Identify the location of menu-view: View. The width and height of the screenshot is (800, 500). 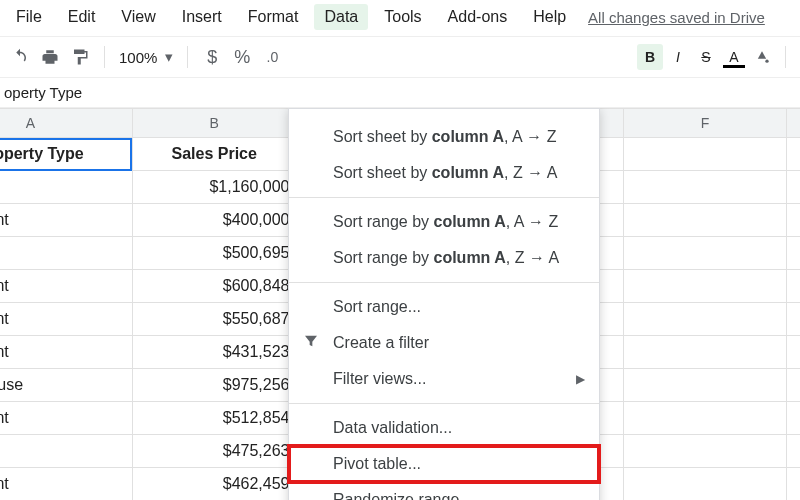
(138, 17).